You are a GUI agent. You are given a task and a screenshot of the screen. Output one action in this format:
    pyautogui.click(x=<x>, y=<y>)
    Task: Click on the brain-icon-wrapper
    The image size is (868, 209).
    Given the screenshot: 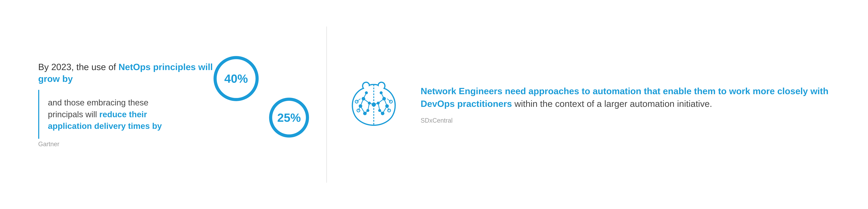 What is the action you would take?
    pyautogui.click(x=374, y=104)
    